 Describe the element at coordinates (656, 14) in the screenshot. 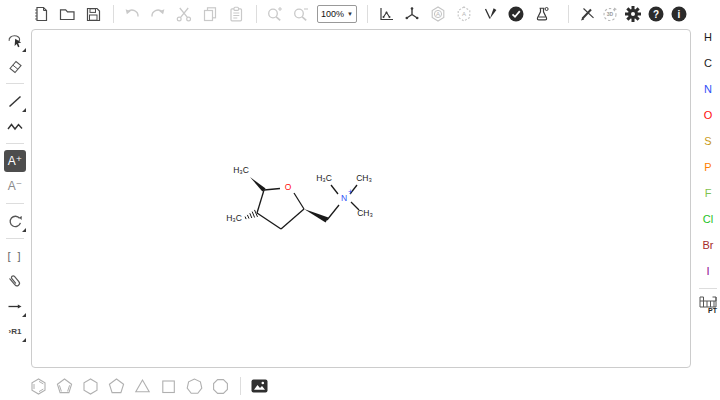

I see `help-icon: ?` at that location.